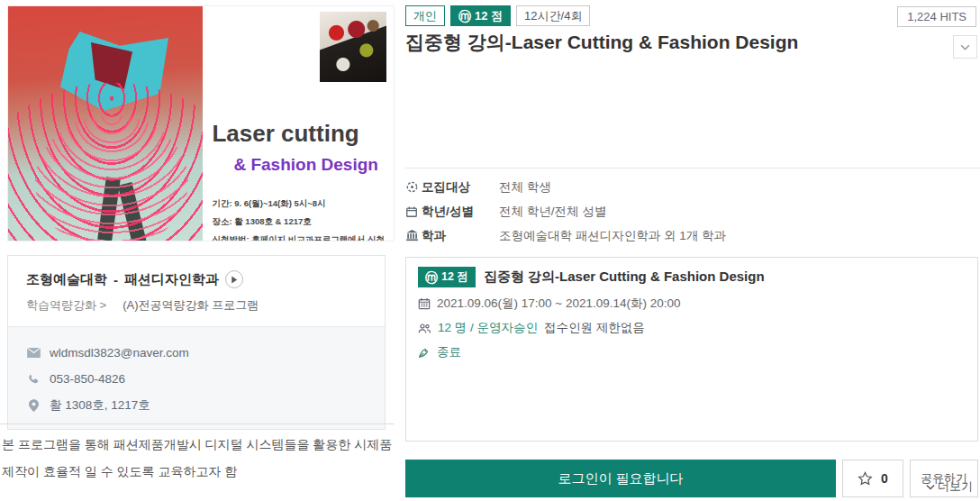  What do you see at coordinates (488, 328) in the screenshot?
I see `session-capacity: 12 명 / 운영자승인` at bounding box center [488, 328].